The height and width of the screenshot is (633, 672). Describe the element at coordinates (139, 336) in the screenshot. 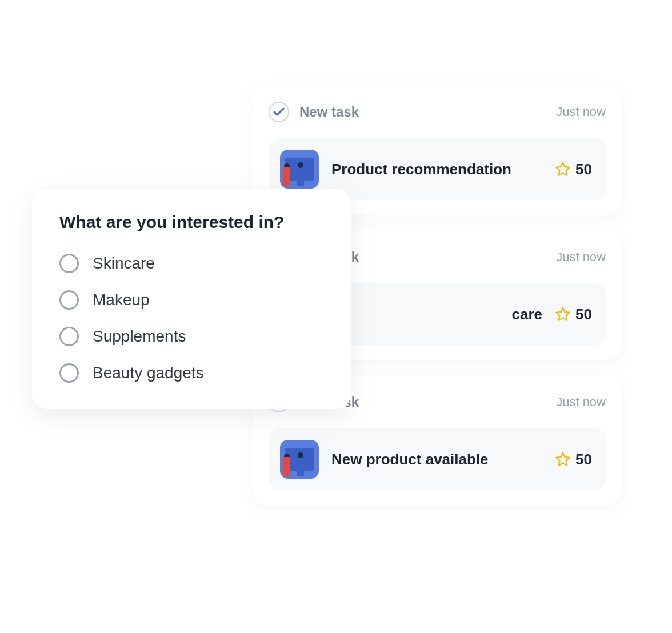

I see `option-label: Supplements` at that location.